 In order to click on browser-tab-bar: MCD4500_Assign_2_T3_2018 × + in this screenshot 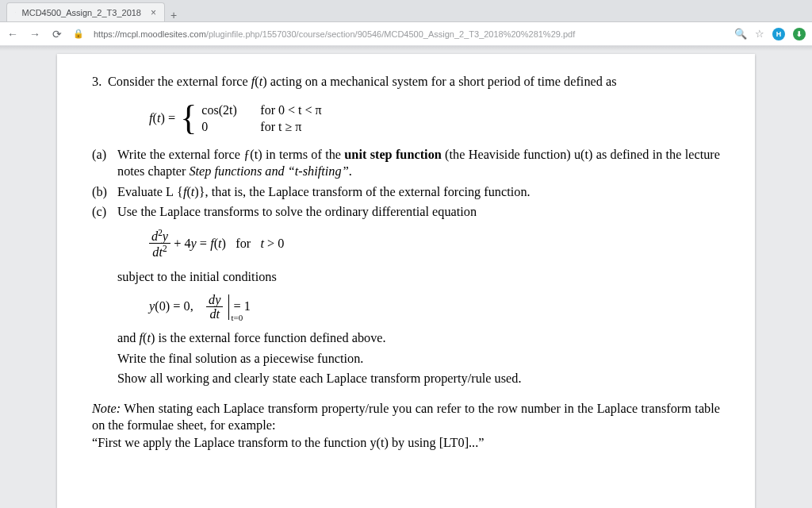, I will do `click(406, 11)`.